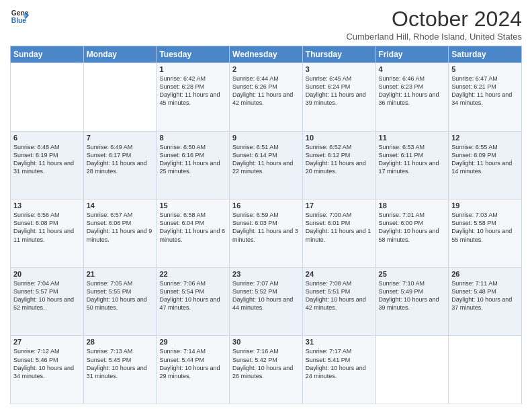 This screenshot has height=411, width=532. What do you see at coordinates (193, 97) in the screenshot?
I see `calendar-cell: 1Sunrise: 6:42 AMSunset: 6:28 PMDaylight…` at bounding box center [193, 97].